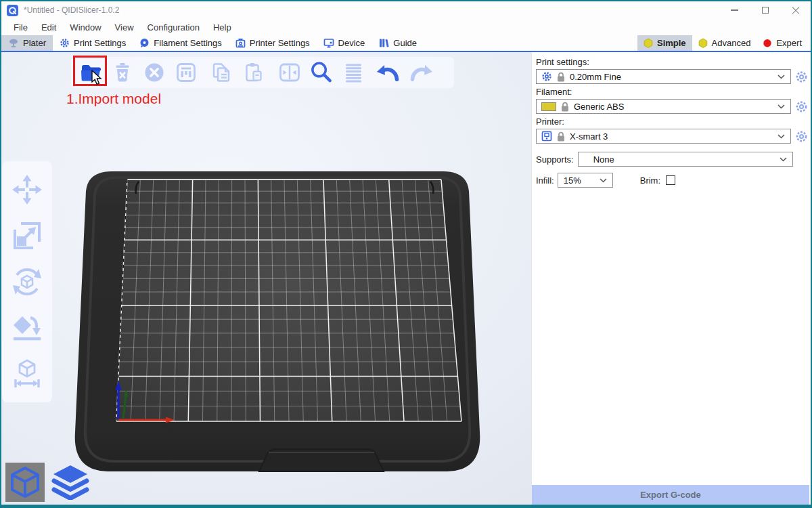 The image size is (812, 508). Describe the element at coordinates (321, 72) in the screenshot. I see `search-icon` at that location.